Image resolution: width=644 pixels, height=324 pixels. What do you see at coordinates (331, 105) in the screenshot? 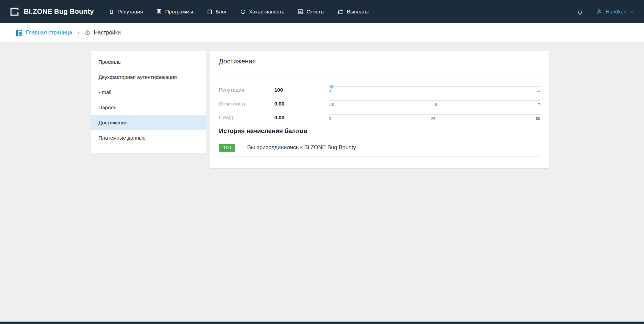
I see `scale-min: -10` at bounding box center [331, 105].